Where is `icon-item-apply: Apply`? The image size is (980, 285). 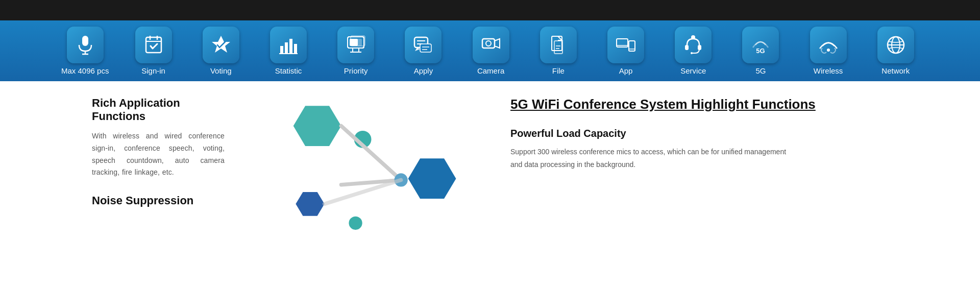 icon-item-apply: Apply is located at coordinates (423, 51).